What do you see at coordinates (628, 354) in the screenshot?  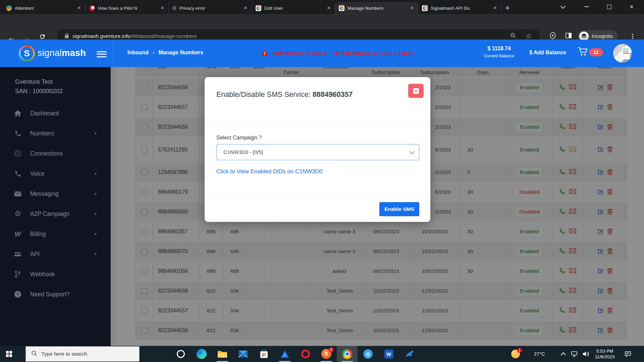 I see `notification-center-icon` at bounding box center [628, 354].